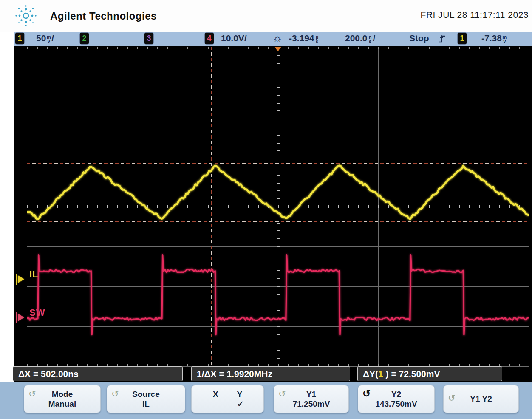  I want to click on channel-4-scale: 10.0V/, so click(234, 38).